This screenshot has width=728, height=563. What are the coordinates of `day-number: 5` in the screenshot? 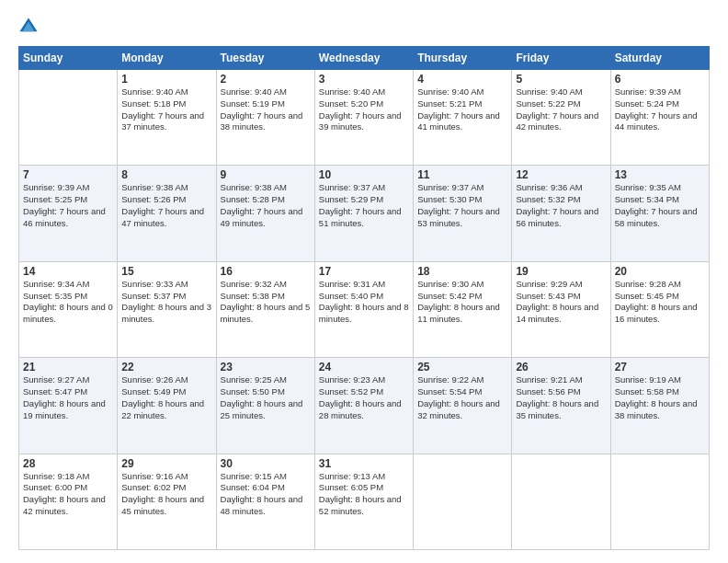 It's located at (561, 79).